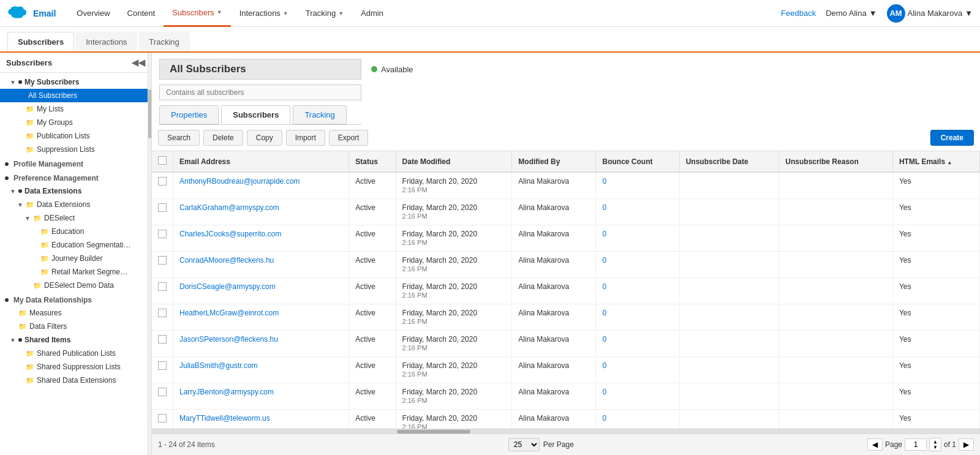  What do you see at coordinates (150, 114) in the screenshot?
I see `sidebar-scroll-thumb` at bounding box center [150, 114].